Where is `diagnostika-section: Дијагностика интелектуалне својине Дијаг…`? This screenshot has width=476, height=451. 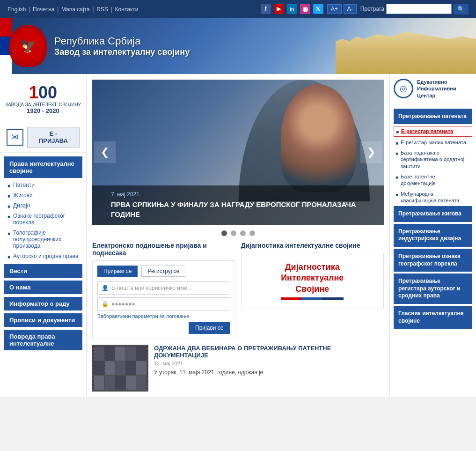 diagnostika-section: Дијагностика интелектуалне својине Дијаг… is located at coordinates (313, 290).